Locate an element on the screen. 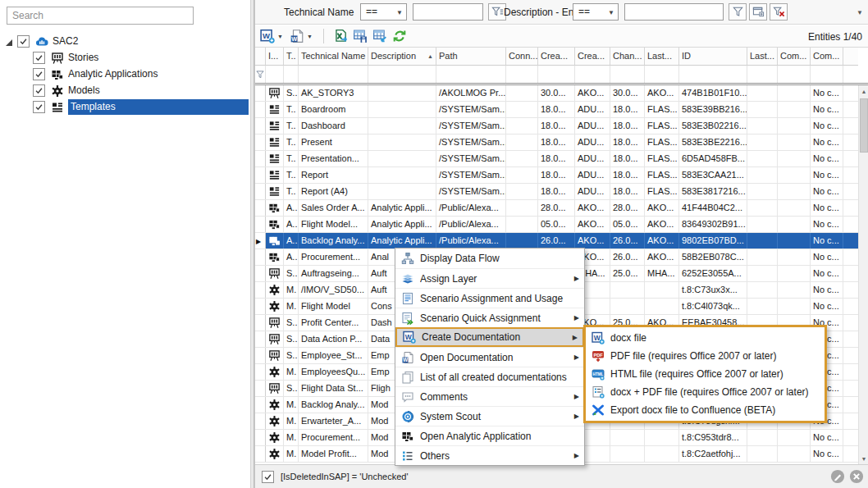  column-header: T.. is located at coordinates (291, 57).